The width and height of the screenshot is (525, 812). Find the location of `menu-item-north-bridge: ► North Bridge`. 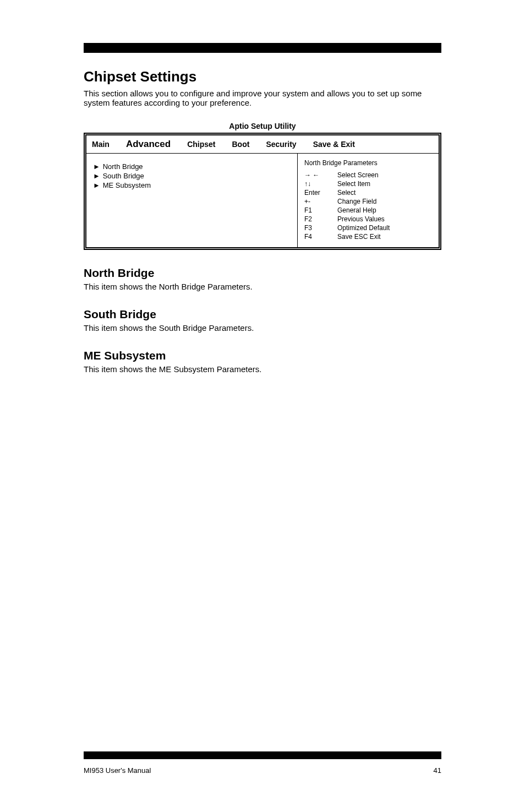

menu-item-north-bridge: ► North Bridge is located at coordinates (192, 166).